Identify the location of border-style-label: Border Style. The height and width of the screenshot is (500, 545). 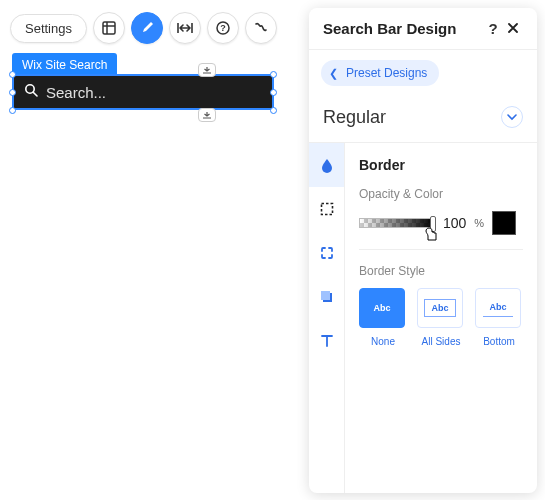
(441, 271).